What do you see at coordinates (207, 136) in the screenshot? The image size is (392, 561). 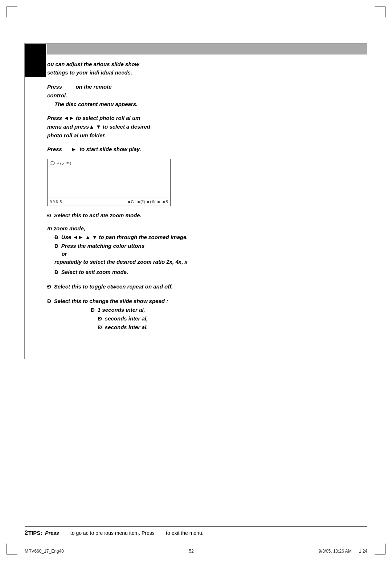 I see `photo-roll-line3: photo roll al um folder.` at bounding box center [207, 136].